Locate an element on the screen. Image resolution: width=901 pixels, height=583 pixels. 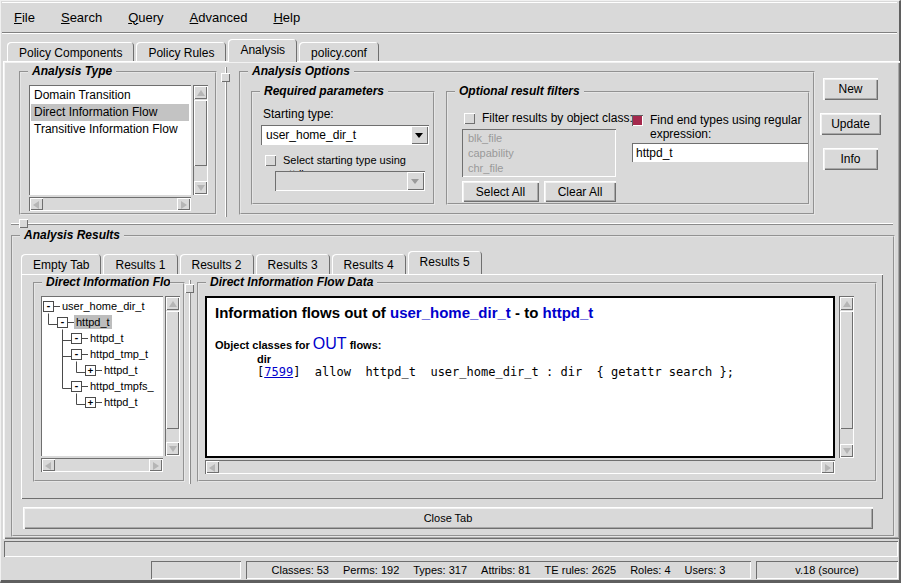
tab-empty-tab: Empty Tab is located at coordinates (61, 264).